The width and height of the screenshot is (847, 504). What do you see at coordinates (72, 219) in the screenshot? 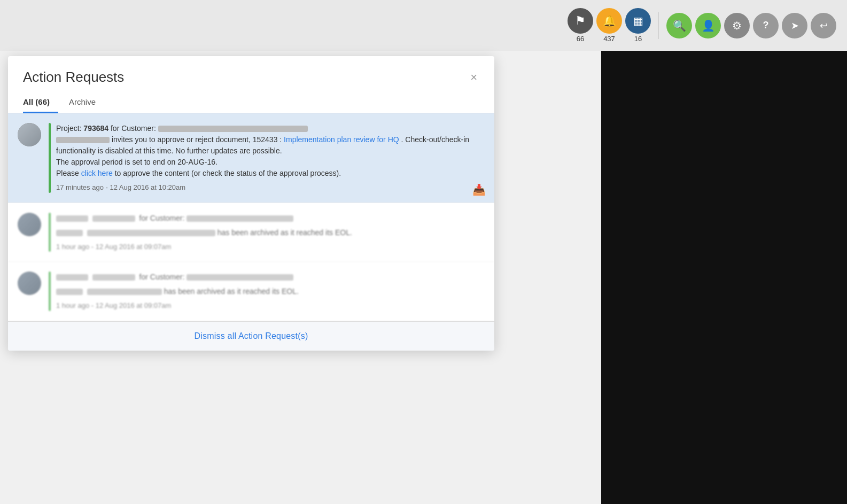
I see `redacted-2a` at bounding box center [72, 219].